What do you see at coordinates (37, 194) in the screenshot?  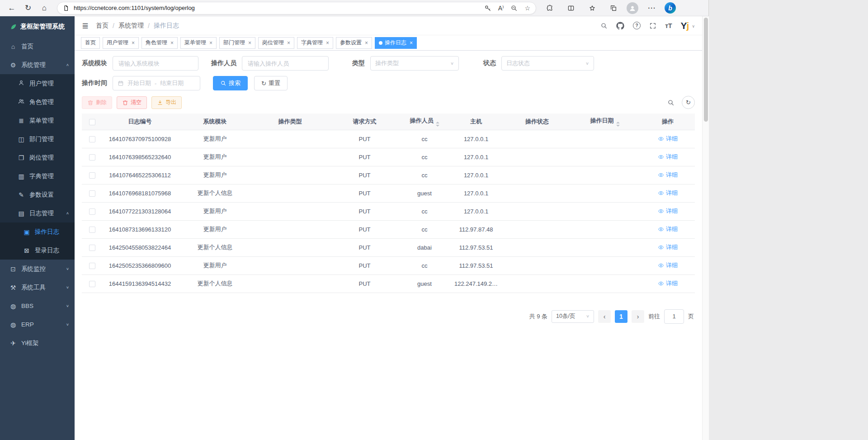 I see `sidebar-item-param-settings: ✎参数设置` at bounding box center [37, 194].